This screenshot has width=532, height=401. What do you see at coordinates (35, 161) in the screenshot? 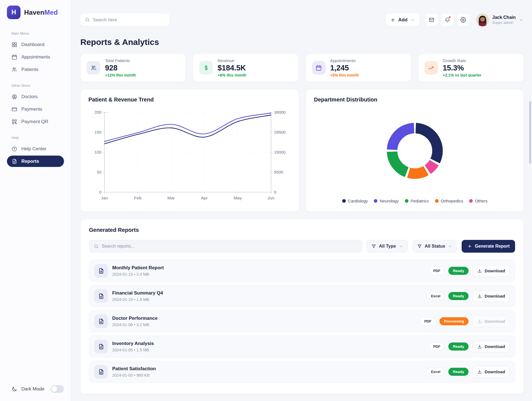
I see `sidebar-item: Reports` at bounding box center [35, 161].